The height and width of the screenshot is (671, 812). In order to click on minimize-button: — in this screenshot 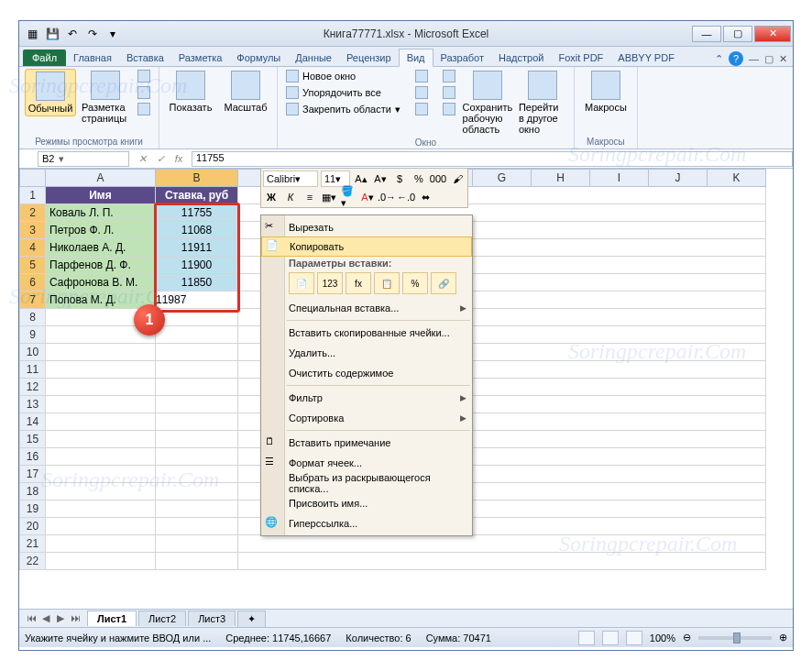, I will do `click(707, 34)`.